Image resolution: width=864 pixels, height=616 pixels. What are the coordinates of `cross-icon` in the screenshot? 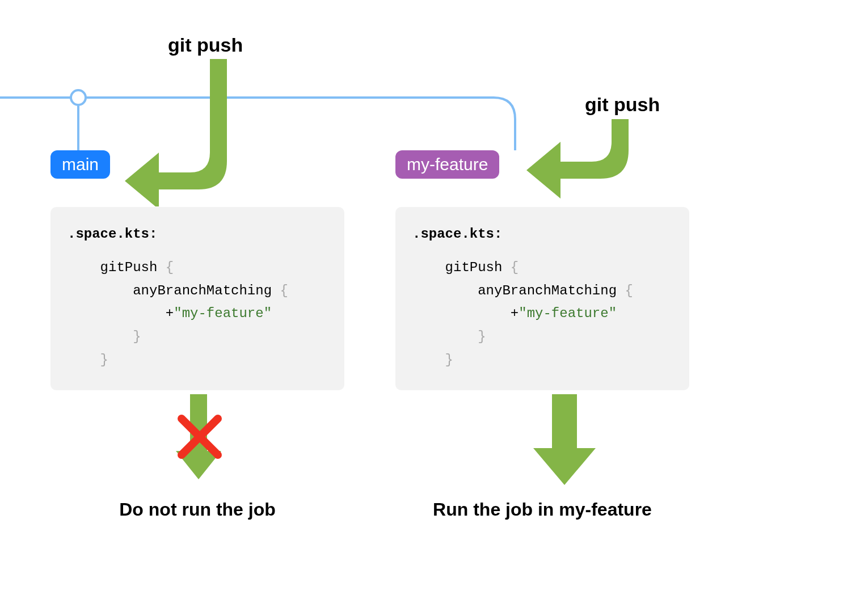 It's located at (200, 437).